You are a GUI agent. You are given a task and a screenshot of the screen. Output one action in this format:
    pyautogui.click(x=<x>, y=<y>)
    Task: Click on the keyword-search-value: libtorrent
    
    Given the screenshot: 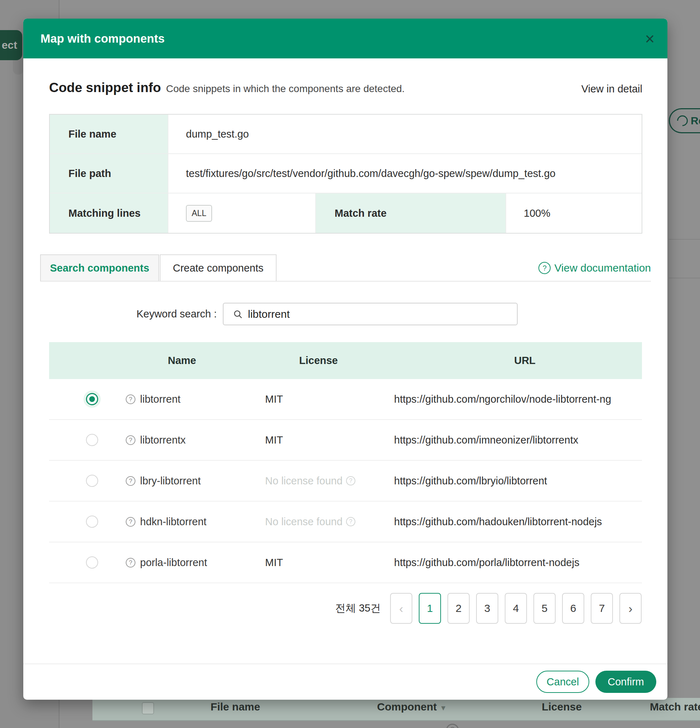 What is the action you would take?
    pyautogui.click(x=269, y=314)
    